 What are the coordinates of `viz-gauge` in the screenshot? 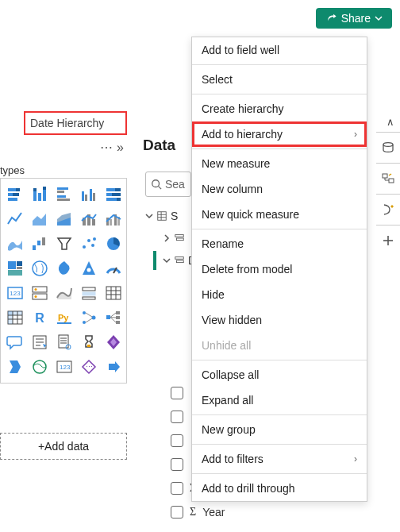 It's located at (113, 268).